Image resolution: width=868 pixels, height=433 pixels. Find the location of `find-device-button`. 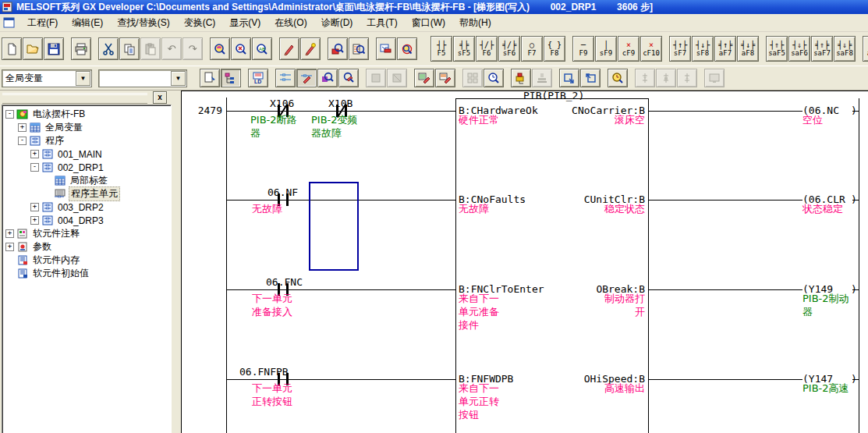

find-device-button is located at coordinates (241, 48).